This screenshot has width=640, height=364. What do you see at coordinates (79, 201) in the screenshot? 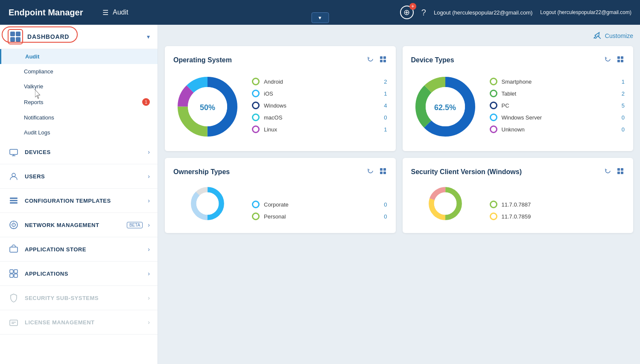
I see `sidebar-config-header: CONFIGURATION TEMPLATES ›` at bounding box center [79, 201].